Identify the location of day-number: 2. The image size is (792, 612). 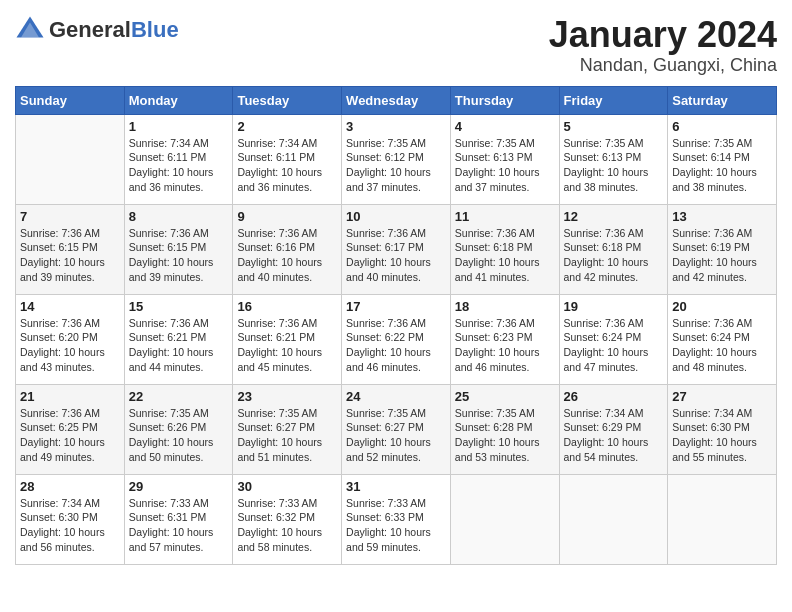
(287, 126).